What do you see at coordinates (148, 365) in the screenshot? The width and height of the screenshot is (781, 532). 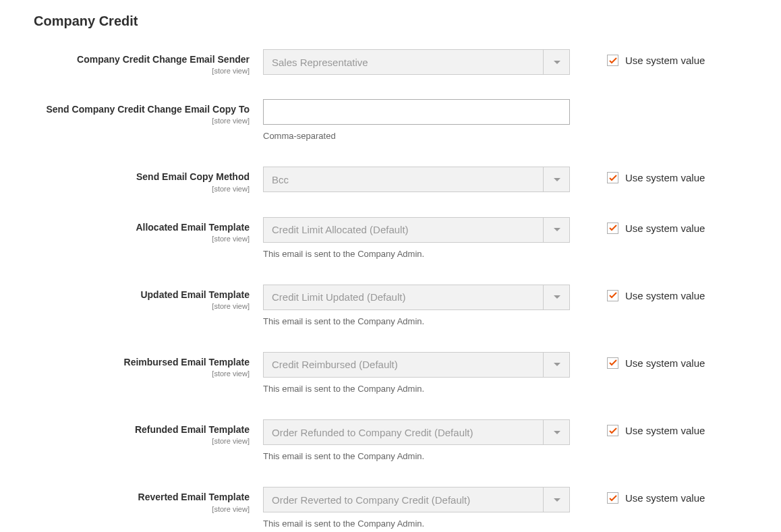 I see `label-col: Reimbursed Email Template [store view]` at bounding box center [148, 365].